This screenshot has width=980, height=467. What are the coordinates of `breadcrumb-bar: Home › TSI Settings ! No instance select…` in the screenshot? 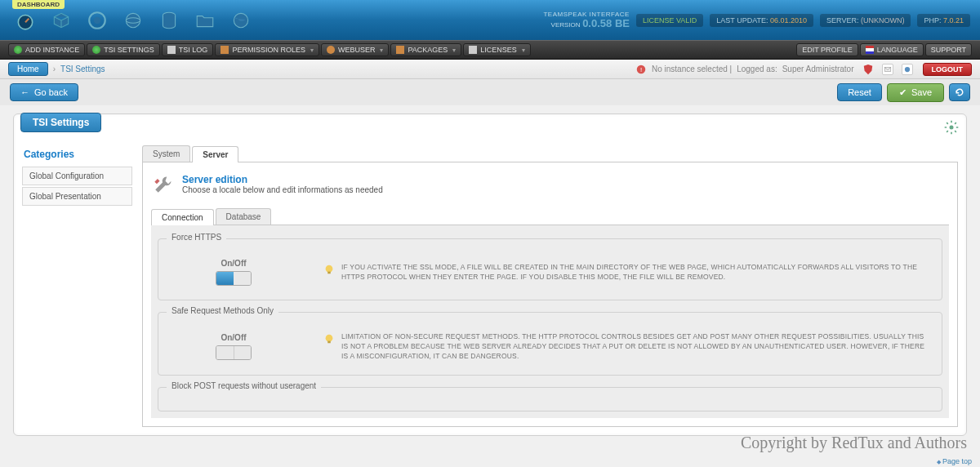 It's located at (490, 69).